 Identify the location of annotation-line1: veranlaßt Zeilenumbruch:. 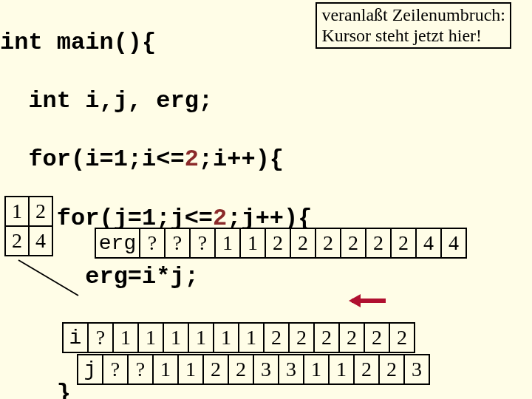
(414, 16).